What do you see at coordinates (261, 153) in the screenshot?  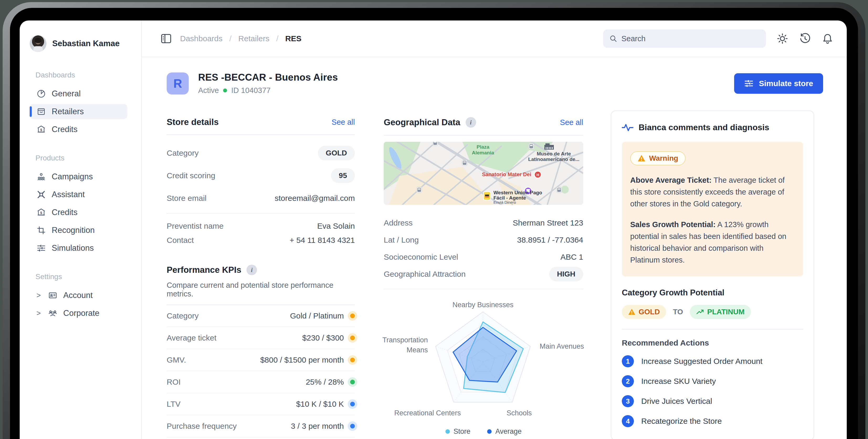 I see `detail-row-category: Category GOLD` at bounding box center [261, 153].